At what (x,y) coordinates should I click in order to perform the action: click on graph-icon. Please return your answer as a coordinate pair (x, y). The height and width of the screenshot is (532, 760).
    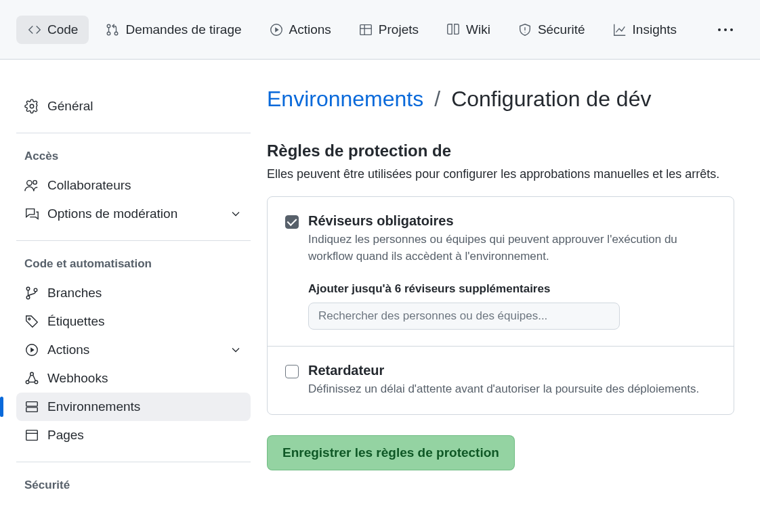
    Looking at the image, I should click on (620, 30).